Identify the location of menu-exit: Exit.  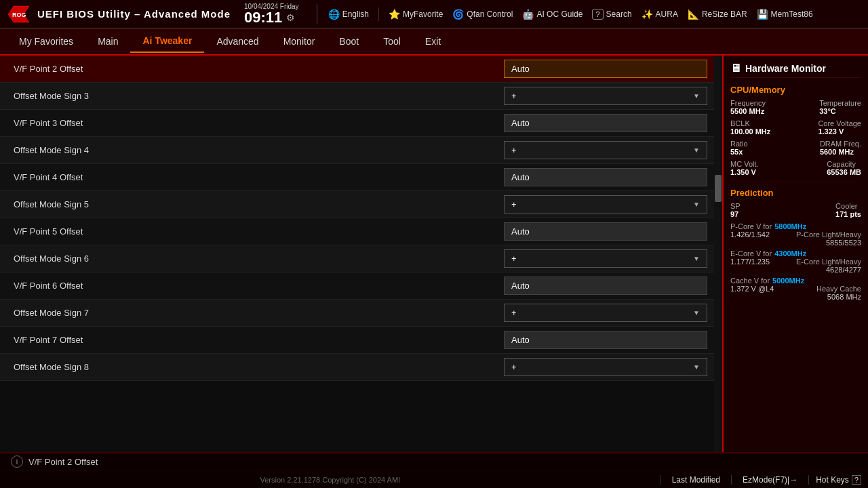
(433, 41).